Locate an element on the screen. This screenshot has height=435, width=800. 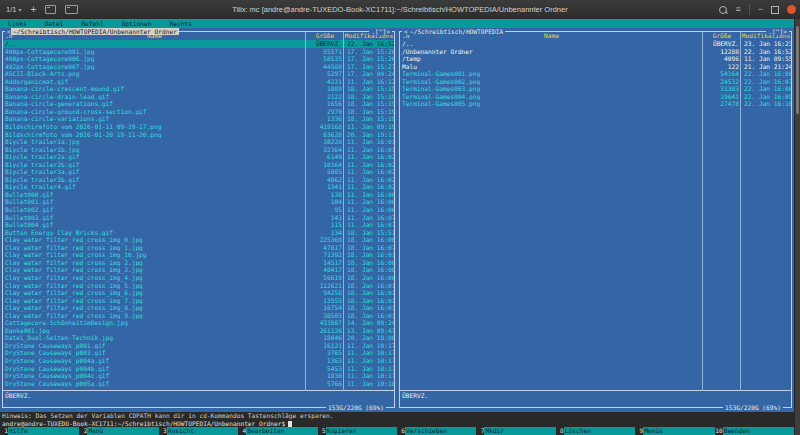
file-row: Banana-circle-variations.gif133618. Jan … is located at coordinates (198, 119).